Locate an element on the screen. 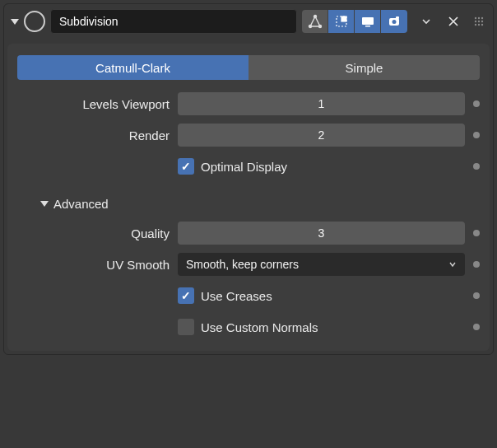 The image size is (497, 448). quality-input: 3 is located at coordinates (321, 233).